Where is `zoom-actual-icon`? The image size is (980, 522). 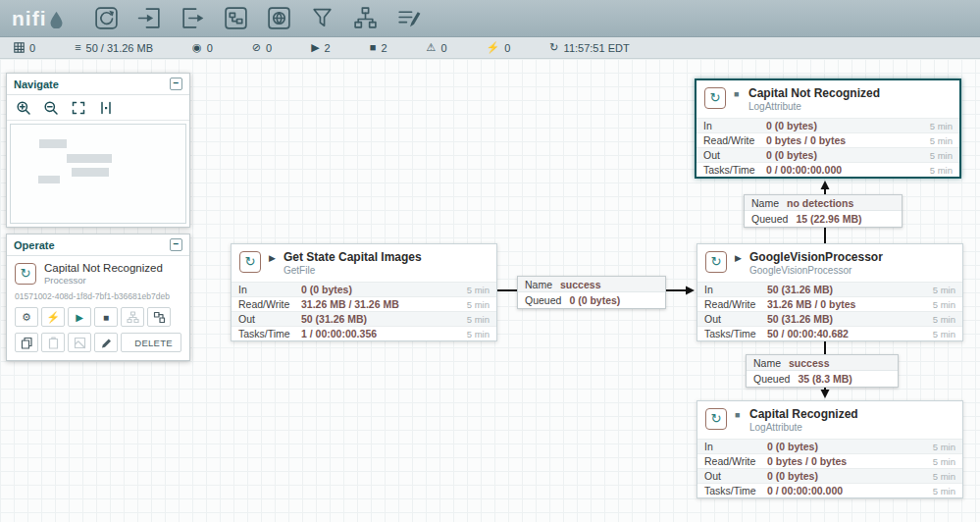 zoom-actual-icon is located at coordinates (106, 108).